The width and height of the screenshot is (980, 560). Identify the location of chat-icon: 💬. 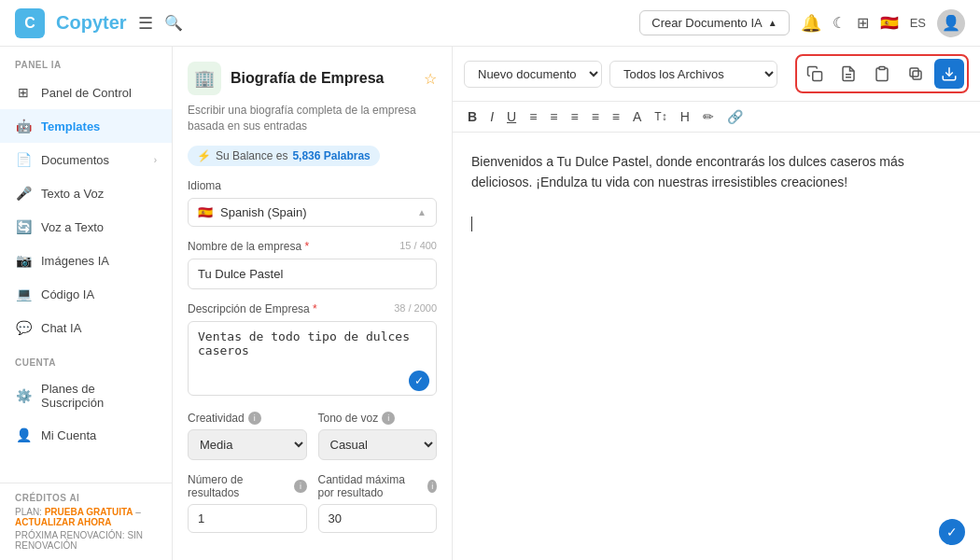
(23, 328).